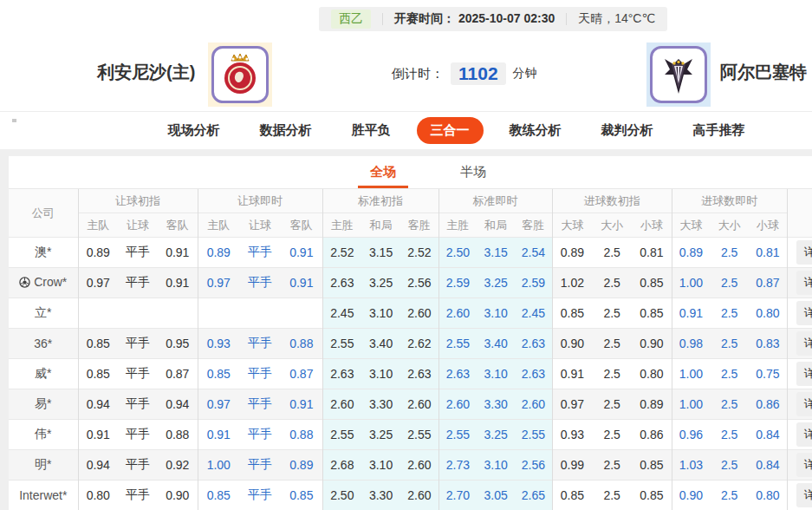  Describe the element at coordinates (691, 495) in the screenshot. I see `odds-cell: 0.90` at that location.